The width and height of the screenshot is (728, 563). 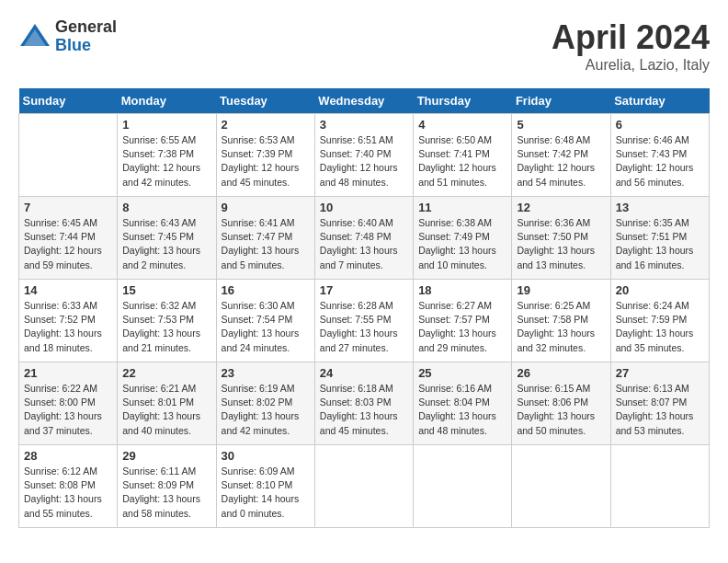 What do you see at coordinates (463, 238) in the screenshot?
I see `calendar-cell: 11Sunrise: 6:38 AMSunset: 7:49 PMDayligh…` at bounding box center [463, 238].